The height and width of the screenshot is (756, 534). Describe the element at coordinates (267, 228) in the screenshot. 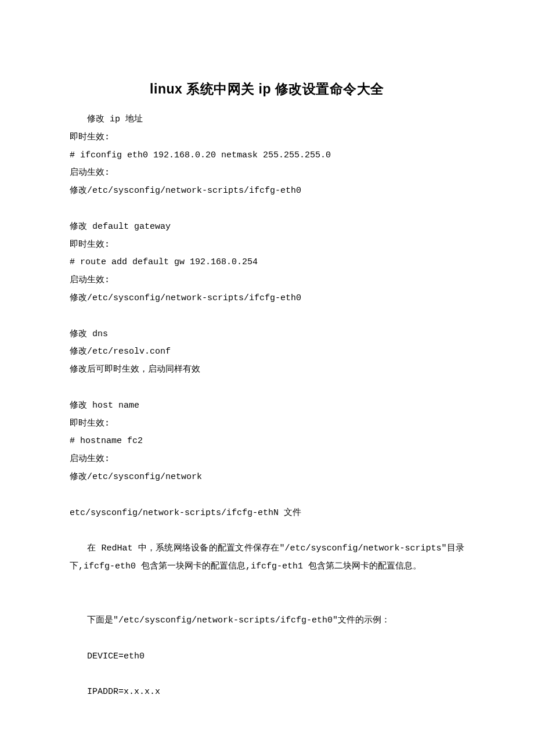

I see `section-heading: 修改 default gateway` at that location.